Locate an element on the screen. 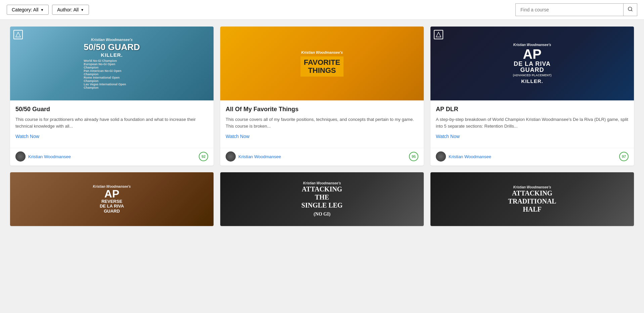 This screenshot has height=313, width=644. thumb-author-script-trad: Kristian Woodmansee's is located at coordinates (532, 187).